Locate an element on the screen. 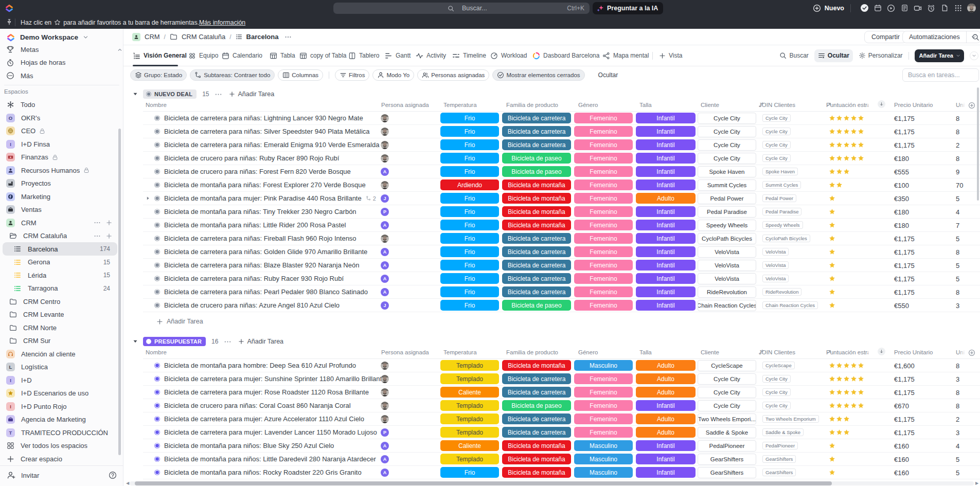 This screenshot has height=486, width=980. unidades-cell: 7 is located at coordinates (958, 225).